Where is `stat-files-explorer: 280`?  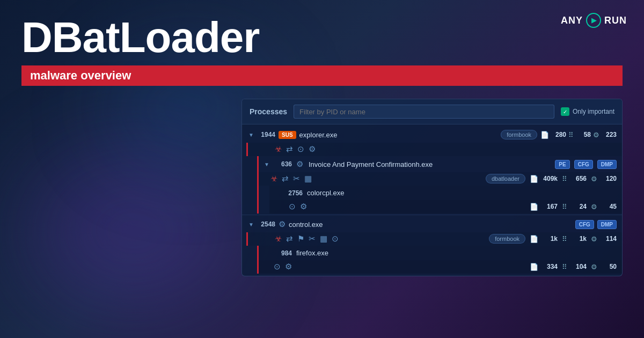
stat-files-explorer: 280 is located at coordinates (559, 135).